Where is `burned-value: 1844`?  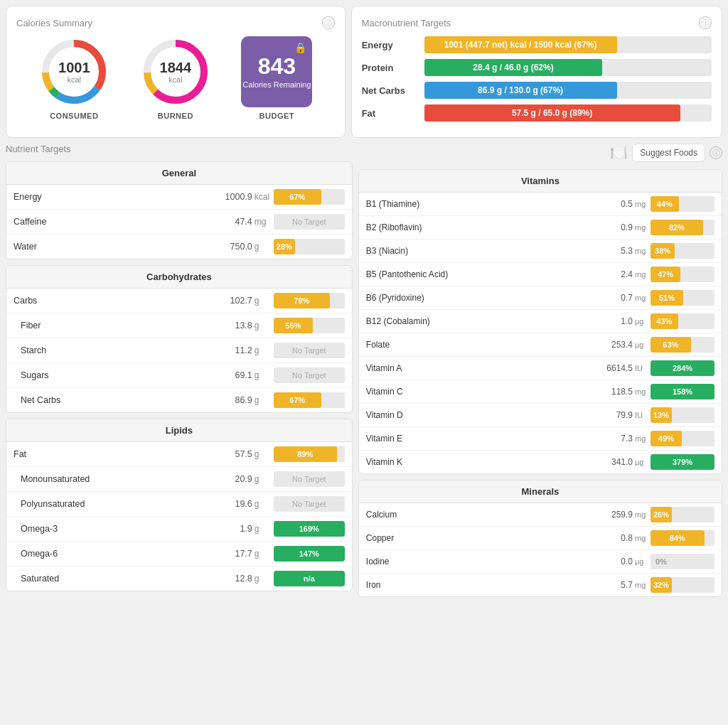 burned-value: 1844 is located at coordinates (176, 68).